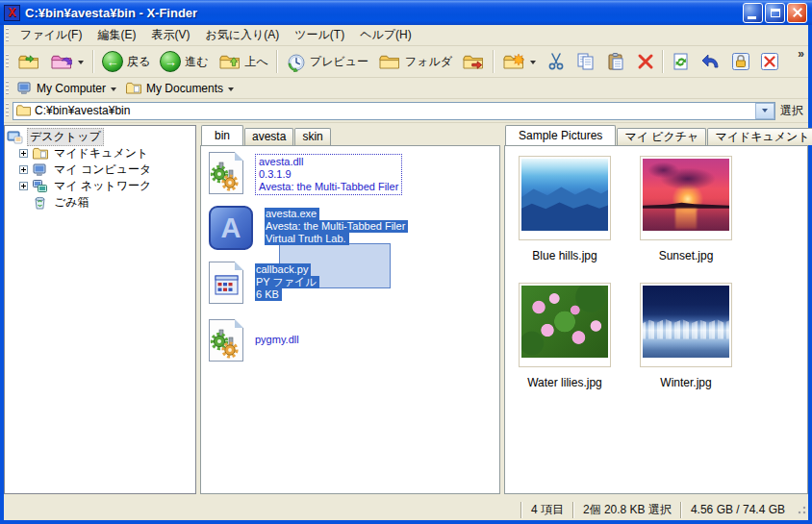 This screenshot has height=524, width=812. I want to click on close-button, so click(797, 13).